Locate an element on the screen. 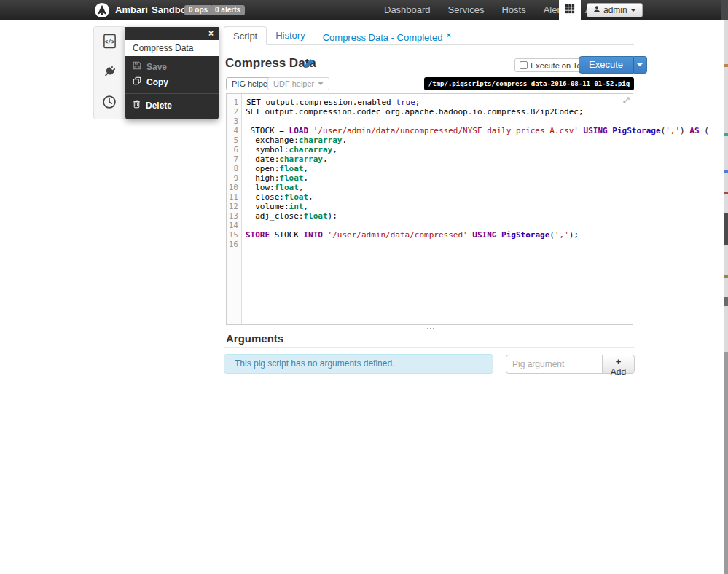 Image resolution: width=728 pixels, height=574 pixels. nav-link: Hosts is located at coordinates (513, 10).